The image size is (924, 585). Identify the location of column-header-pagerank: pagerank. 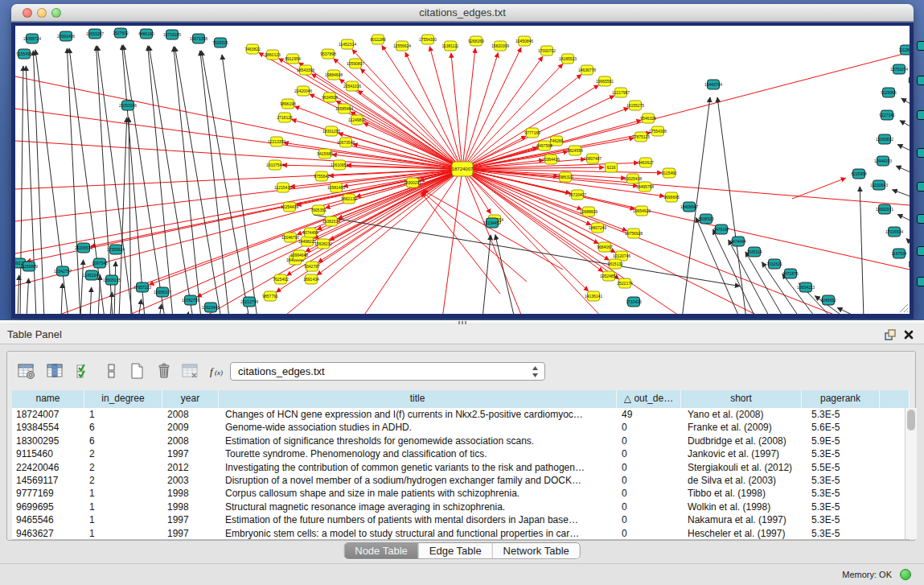
(841, 399).